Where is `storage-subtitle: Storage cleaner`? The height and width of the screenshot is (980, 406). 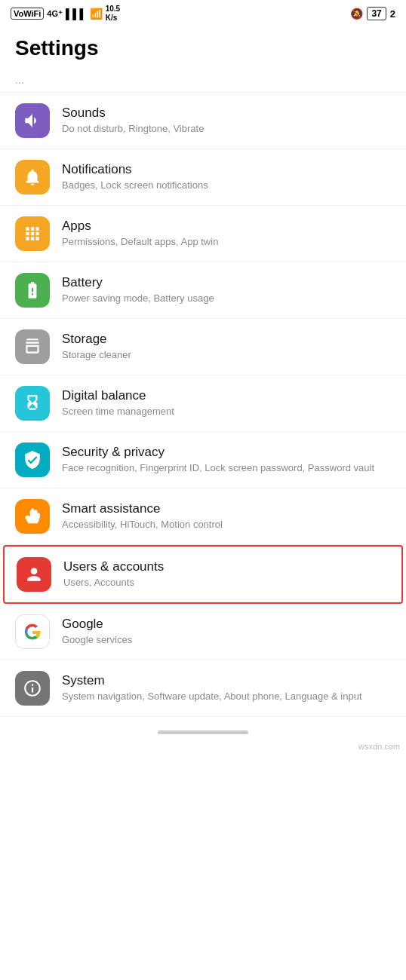
storage-subtitle: Storage cleaner is located at coordinates (226, 355).